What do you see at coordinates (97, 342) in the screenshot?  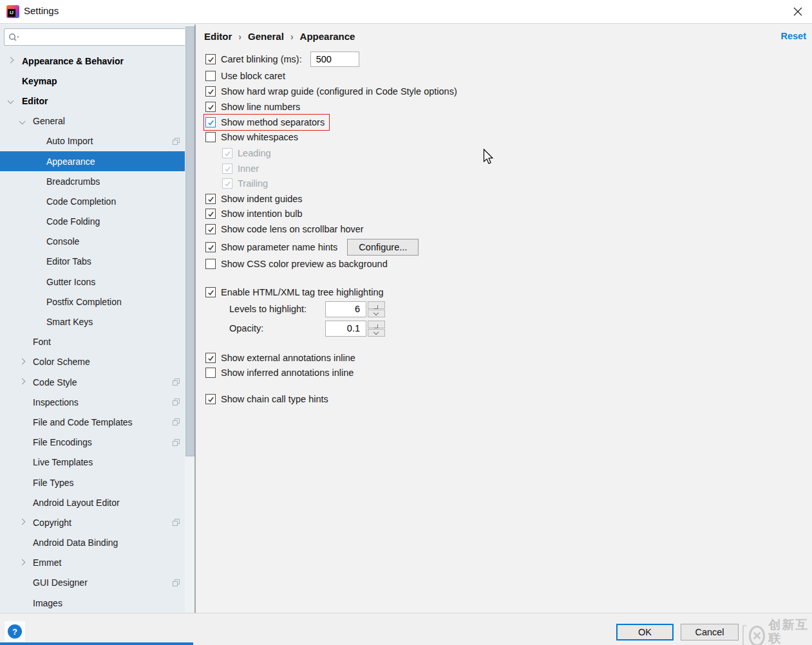 I see `sidebar-item-font: Font` at bounding box center [97, 342].